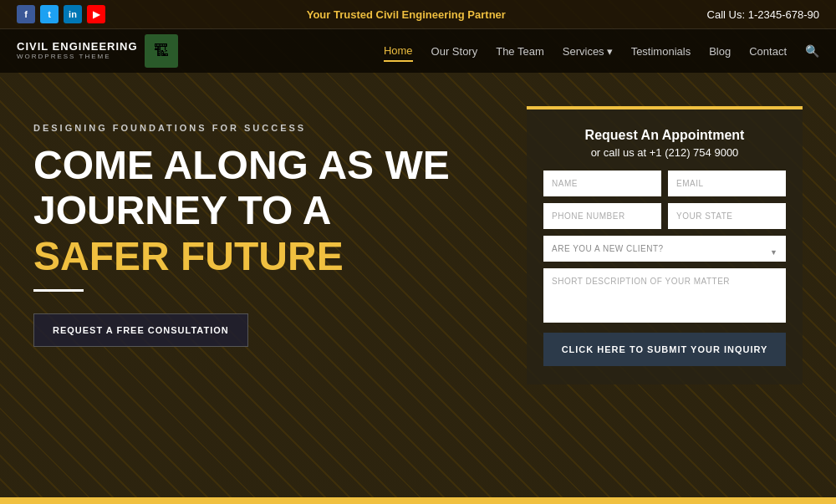 This screenshot has width=836, height=504. I want to click on nav-services: Services ▾, so click(588, 52).